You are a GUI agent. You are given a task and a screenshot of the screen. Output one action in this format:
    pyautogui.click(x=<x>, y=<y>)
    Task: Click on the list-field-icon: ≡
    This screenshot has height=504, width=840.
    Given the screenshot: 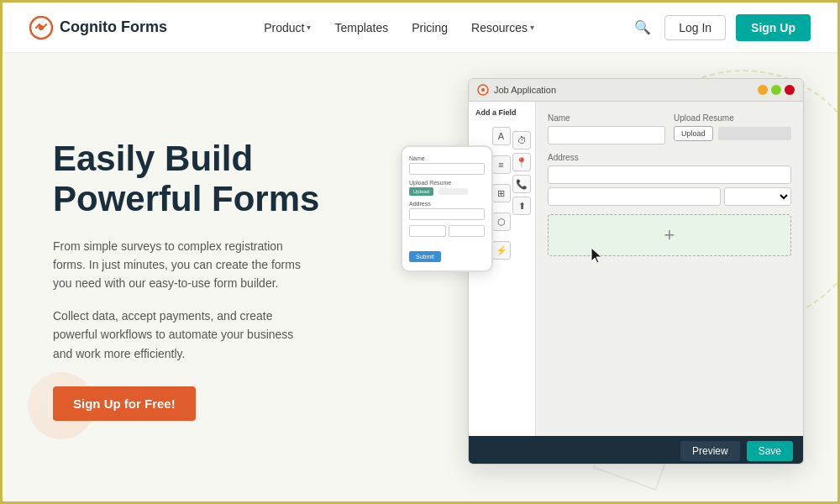 What is the action you would take?
    pyautogui.click(x=501, y=165)
    